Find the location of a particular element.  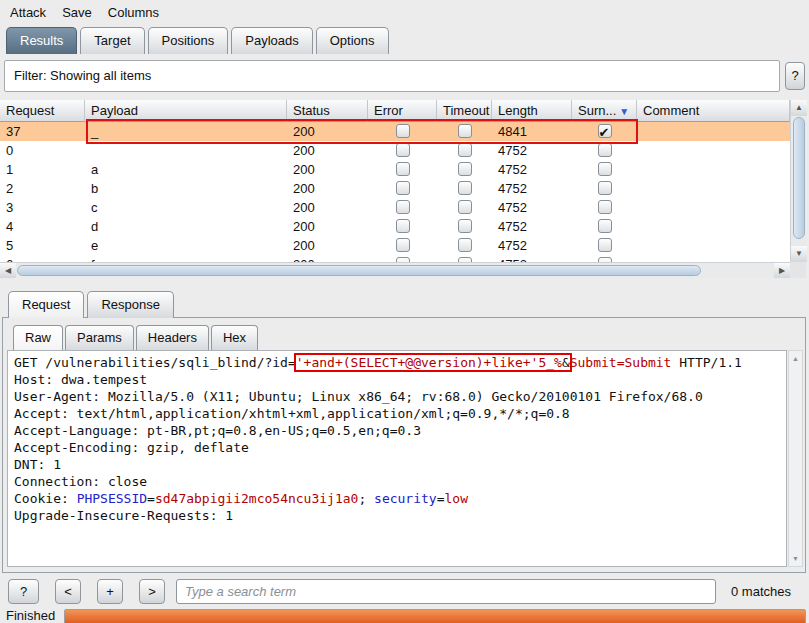

menu-attack: Attack is located at coordinates (28, 13).